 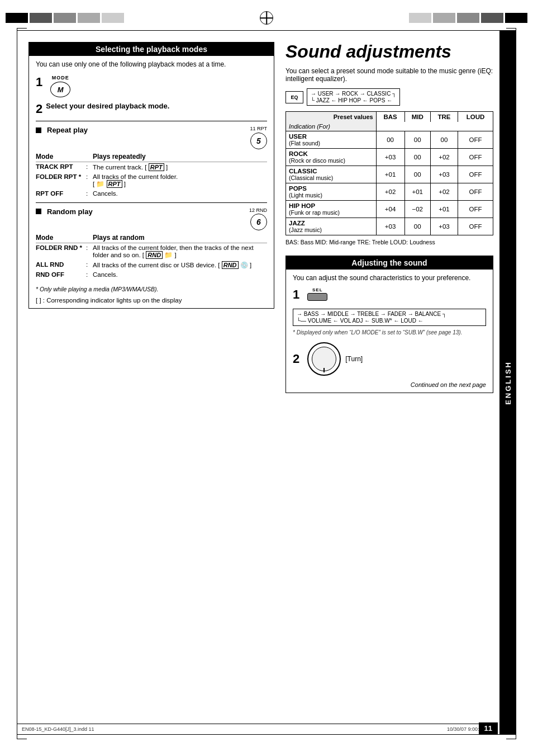 I want to click on bass-flow-bot: └— VOLUME ← VOL ADJ ← SUB.W* ← LOUD ←, so click(x=389, y=321).